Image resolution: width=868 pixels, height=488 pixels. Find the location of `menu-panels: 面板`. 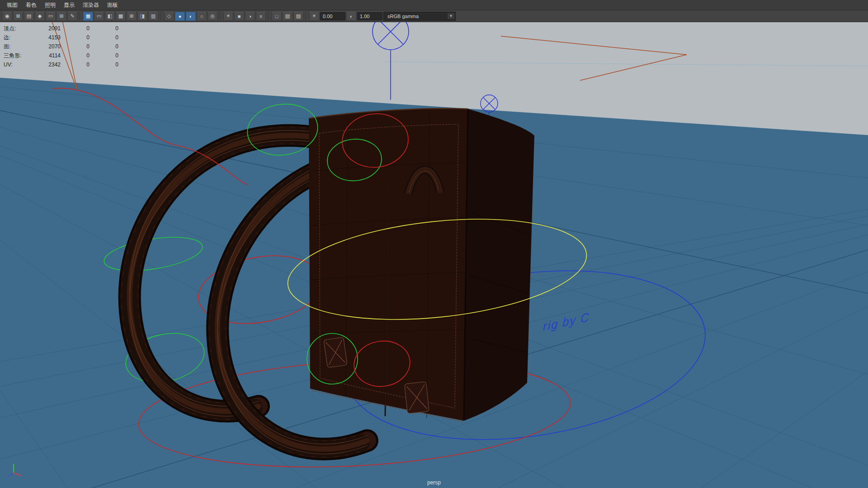

menu-panels: 面板 is located at coordinates (113, 5).